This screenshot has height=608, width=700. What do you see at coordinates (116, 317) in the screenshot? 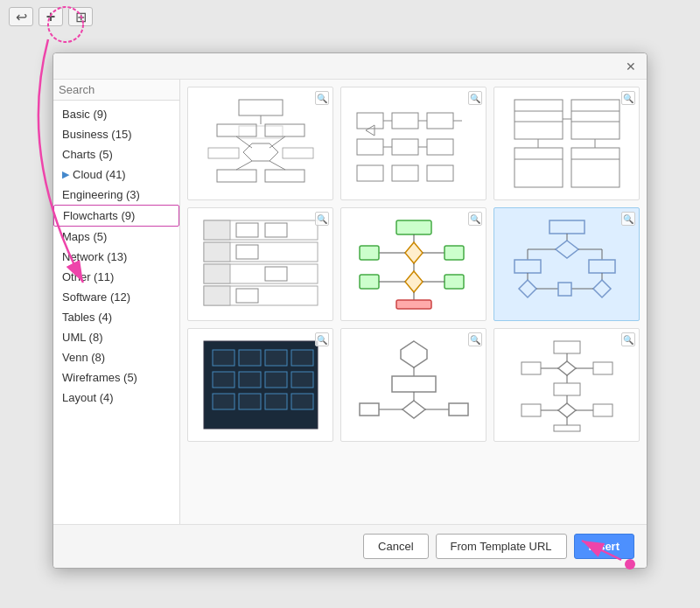
I see `sidebar-item-tables: Tables (4)` at bounding box center [116, 317].